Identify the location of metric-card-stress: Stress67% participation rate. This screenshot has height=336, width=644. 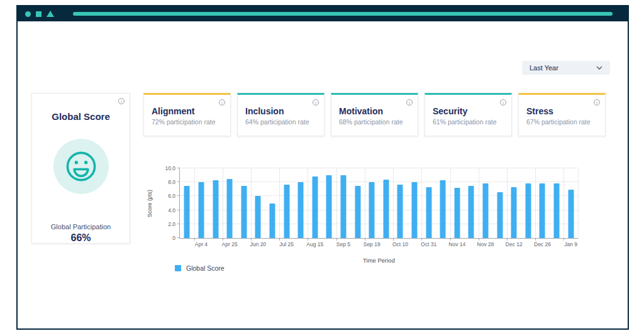
(562, 114).